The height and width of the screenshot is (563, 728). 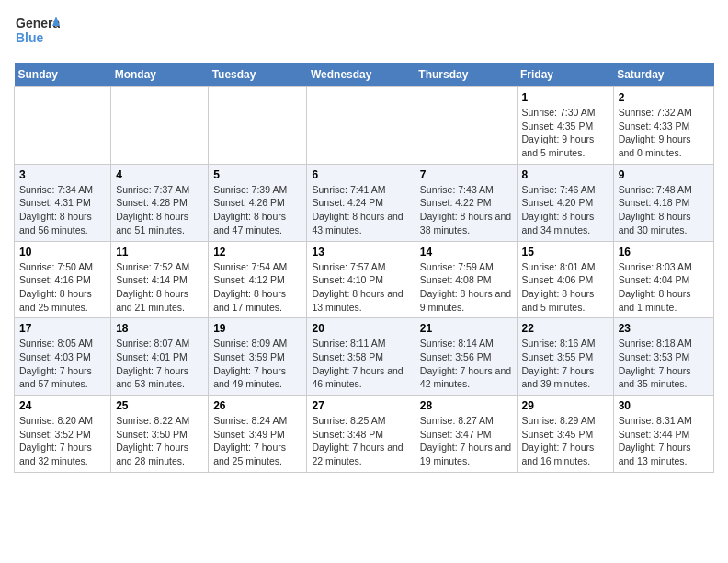 What do you see at coordinates (664, 126) in the screenshot?
I see `day-cell-2: 2Sunrise: 7:32 AMSunset: 4:33 PMDaylight…` at bounding box center [664, 126].